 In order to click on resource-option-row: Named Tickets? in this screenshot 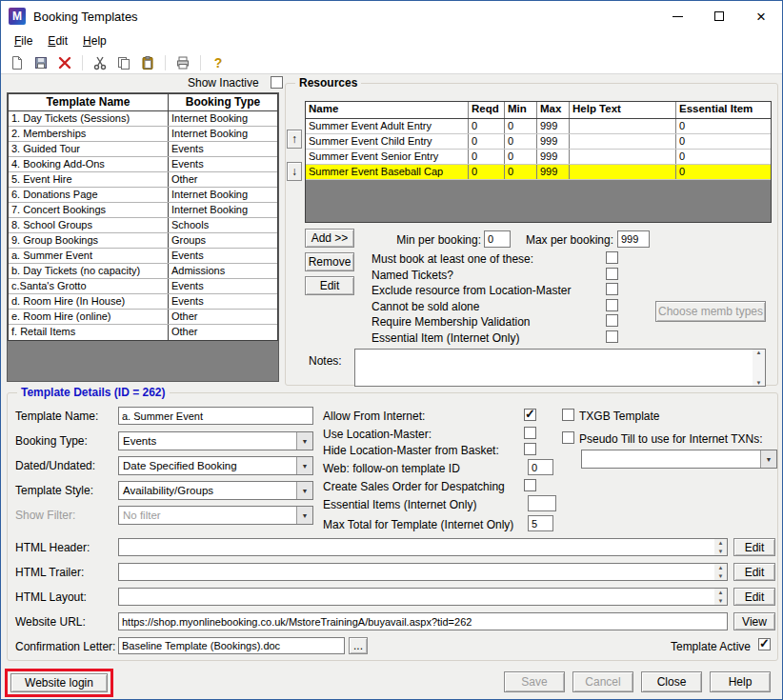, I will do `click(497, 275)`.